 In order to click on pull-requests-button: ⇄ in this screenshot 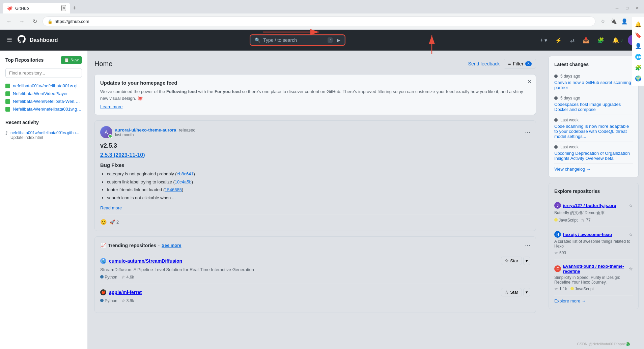, I will do `click(572, 40)`.